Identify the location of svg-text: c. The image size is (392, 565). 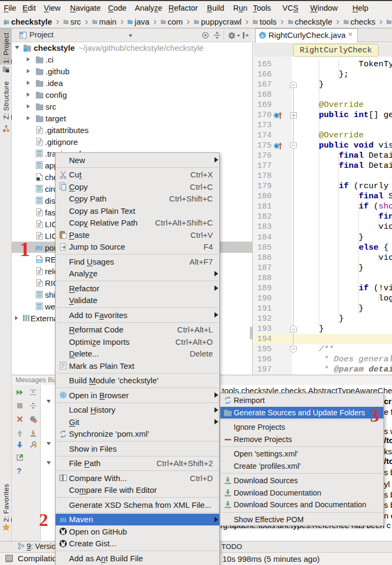
(262, 35).